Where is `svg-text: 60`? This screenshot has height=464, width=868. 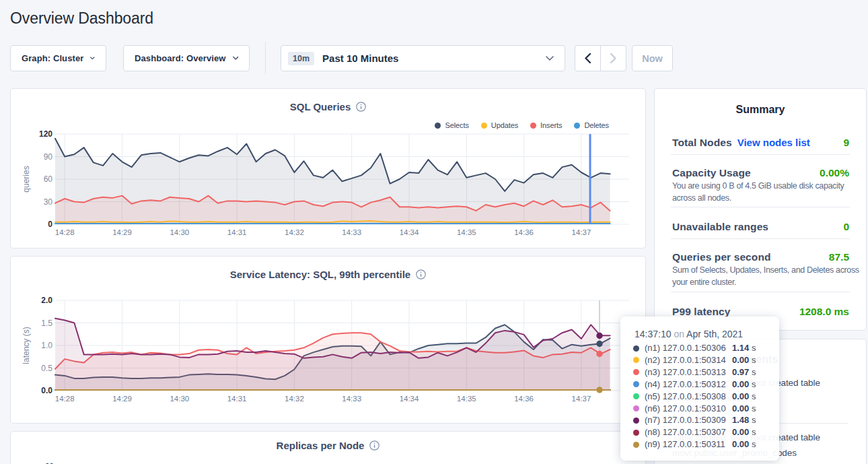
svg-text: 60 is located at coordinates (48, 179).